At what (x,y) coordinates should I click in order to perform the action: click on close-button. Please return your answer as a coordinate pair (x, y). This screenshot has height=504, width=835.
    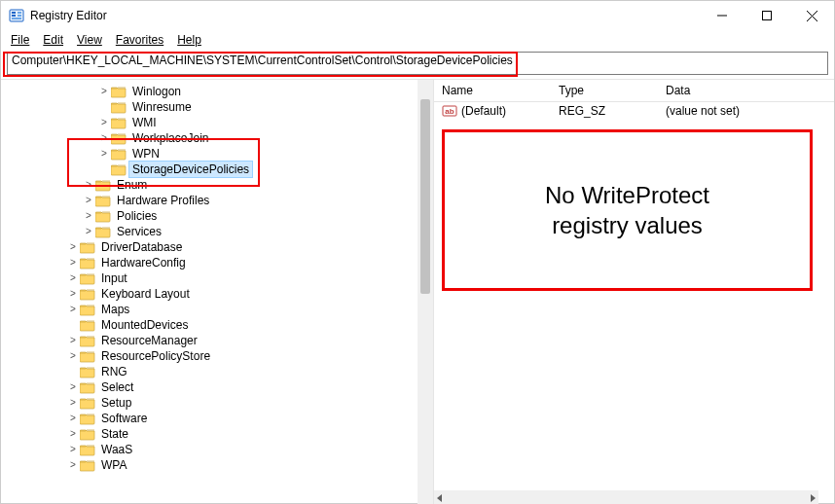
    Looking at the image, I should click on (812, 16).